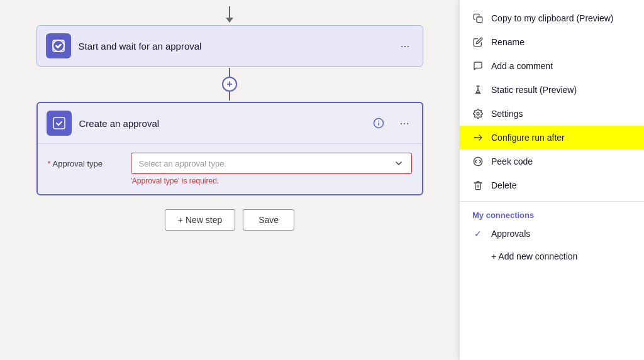 Image resolution: width=644 pixels, height=360 pixels. What do you see at coordinates (230, 169) in the screenshot?
I see `step2-body: *Approval type Select an approval type. …` at bounding box center [230, 169].